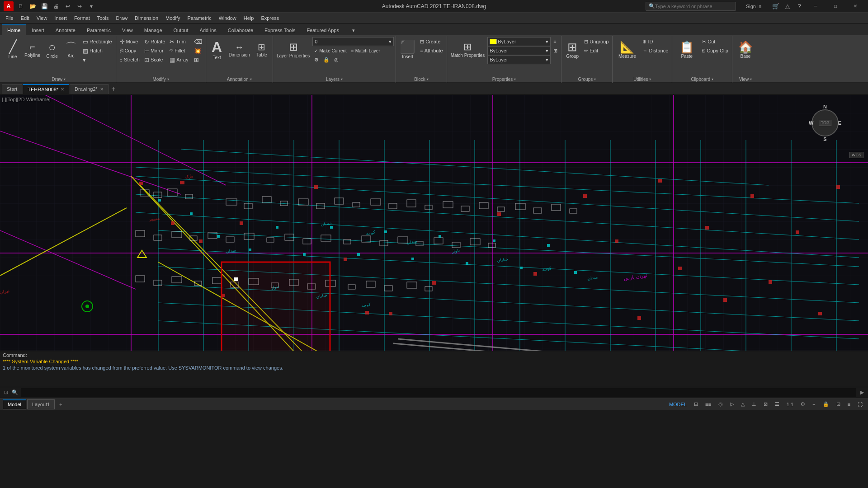 This screenshot has width=868, height=488. What do you see at coordinates (103, 18) in the screenshot?
I see `menu-tools: Tools` at bounding box center [103, 18].